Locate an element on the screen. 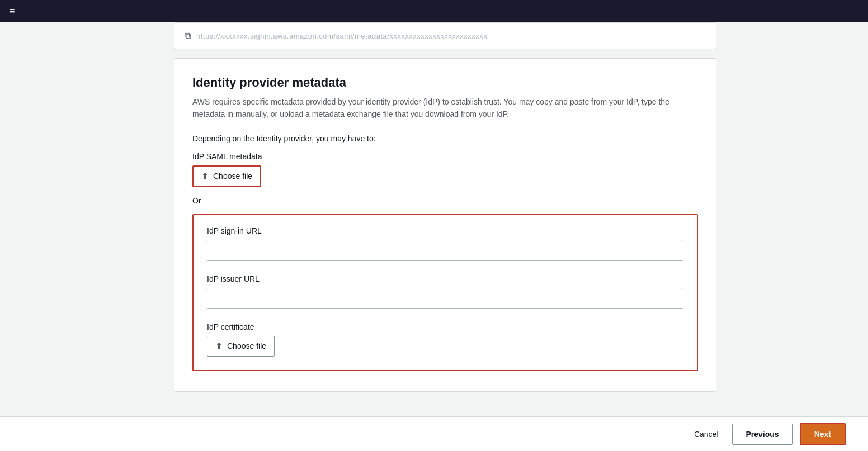 The image size is (868, 451). previous-button: Previous is located at coordinates (763, 434).